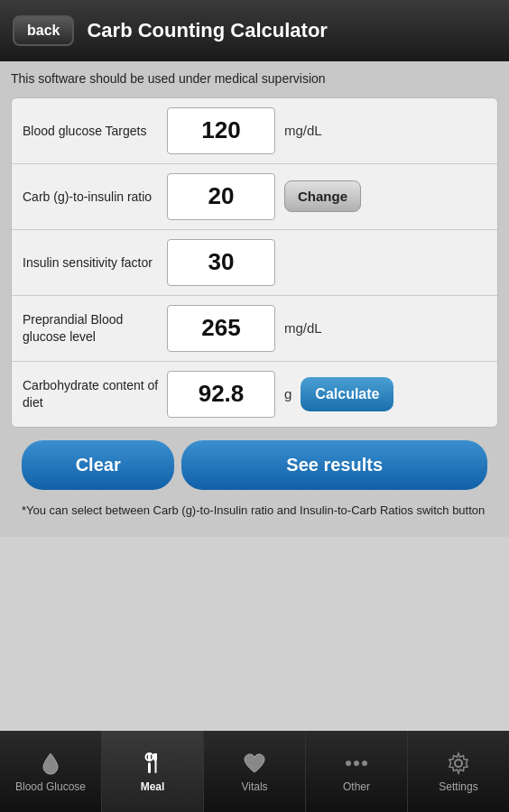 The height and width of the screenshot is (812, 509). Describe the element at coordinates (153, 771) in the screenshot. I see `nav-item-meal: Meal` at that location.